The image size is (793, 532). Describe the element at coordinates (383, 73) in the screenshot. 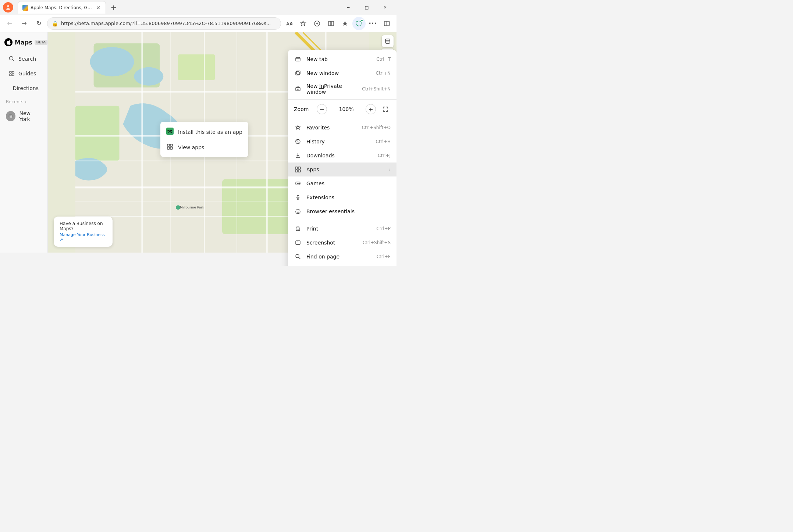

I see `new-window-shortcut: Ctrl+N` at that location.